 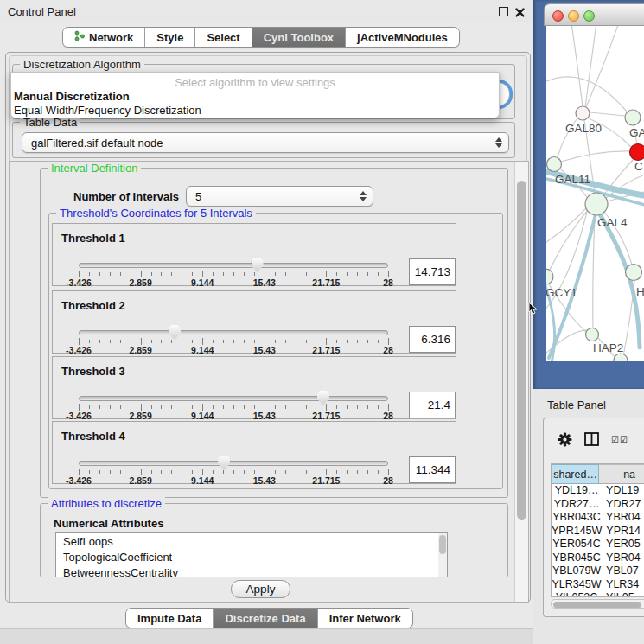 What do you see at coordinates (598, 518) in the screenshot?
I see `table-row: YBR043CYBR04` at bounding box center [598, 518].